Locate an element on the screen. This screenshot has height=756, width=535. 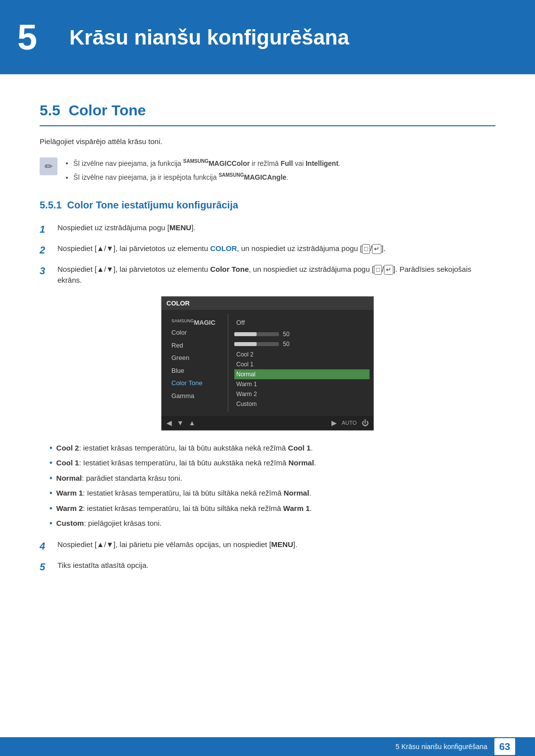
subsection-number: 5.5.1 is located at coordinates (54, 205).